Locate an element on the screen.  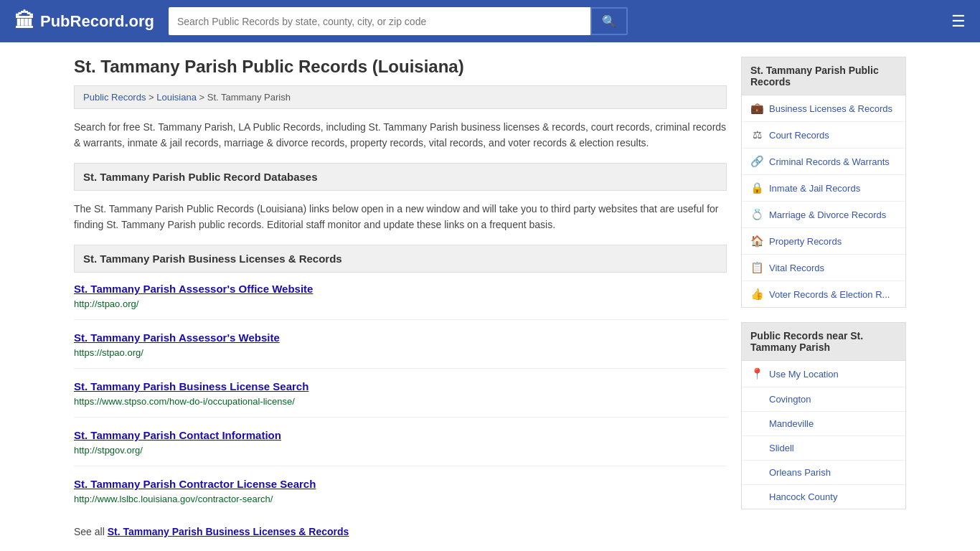
page-title: St. Tammany Parish Public Records (Louis… is located at coordinates (400, 67).